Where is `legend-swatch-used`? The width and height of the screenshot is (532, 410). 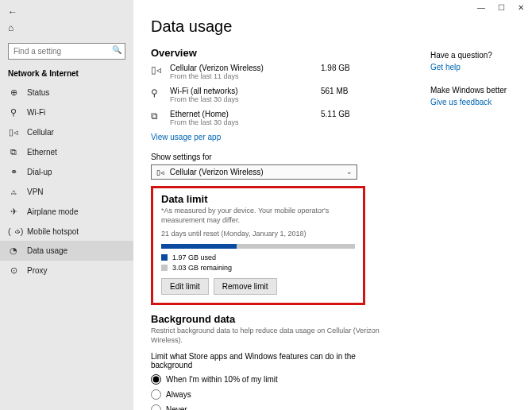 legend-swatch-used is located at coordinates (164, 257).